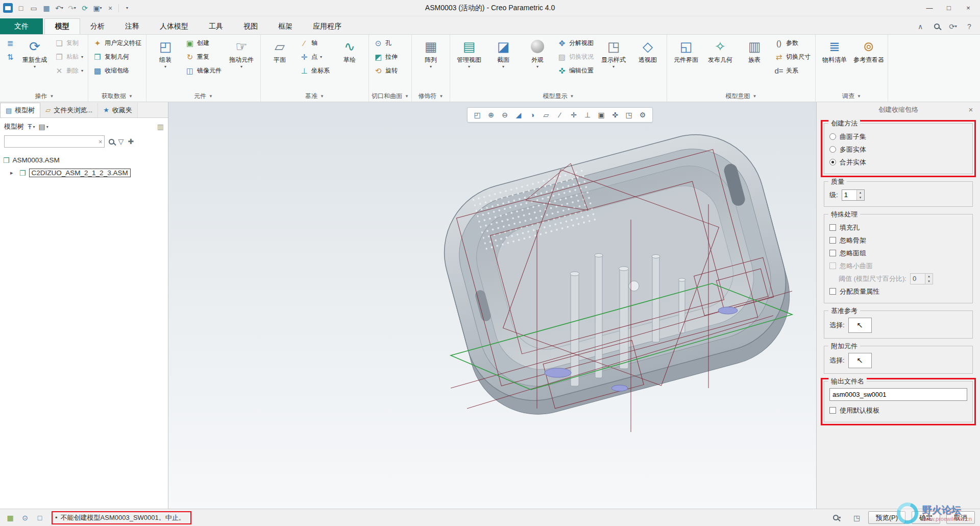 The height and width of the screenshot is (526, 980). What do you see at coordinates (132, 27) in the screenshot?
I see `tab-annotate: 注释` at bounding box center [132, 27].